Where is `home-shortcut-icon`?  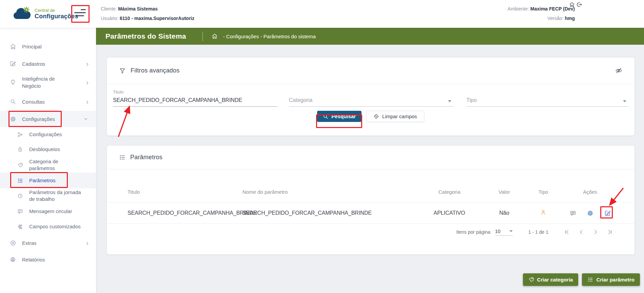
home-shortcut-icon is located at coordinates (572, 5).